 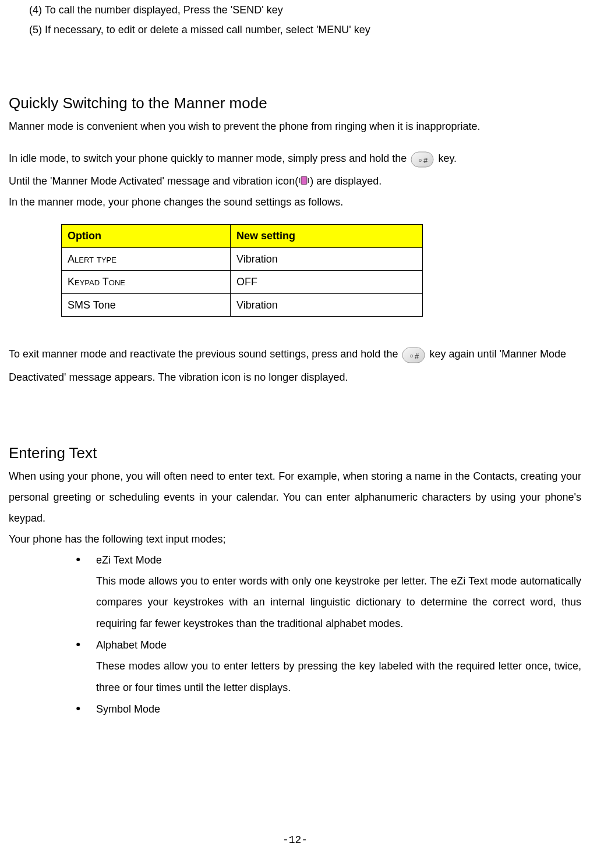 What do you see at coordinates (339, 645) in the screenshot?
I see `list-item-title: Alphabet Mode` at bounding box center [339, 645].